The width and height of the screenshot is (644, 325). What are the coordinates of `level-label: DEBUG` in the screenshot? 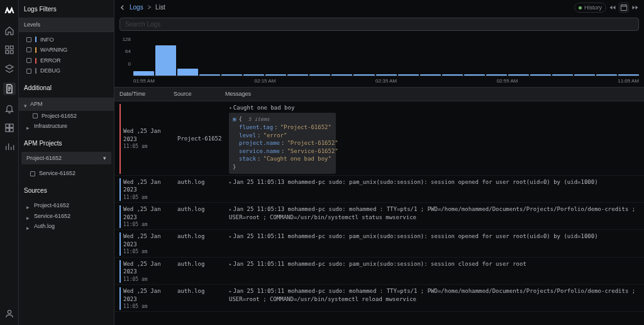 It's located at (50, 71).